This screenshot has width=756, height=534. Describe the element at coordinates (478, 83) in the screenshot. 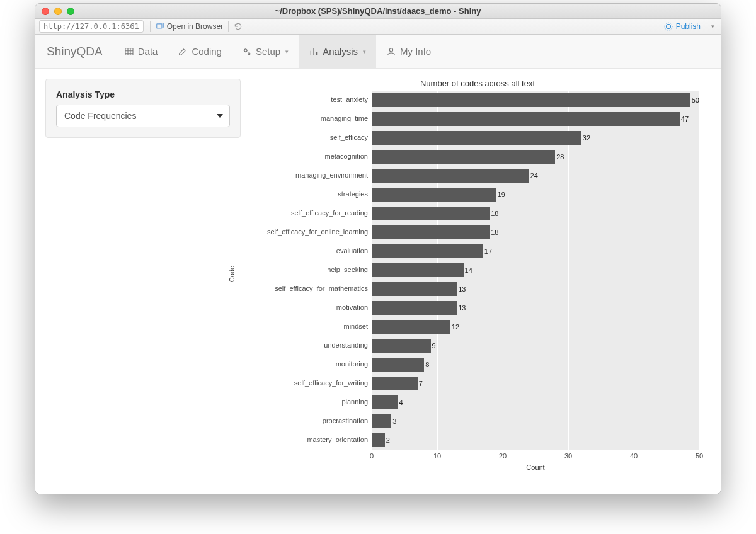

I see `chart-title: Number of codes across all text` at that location.